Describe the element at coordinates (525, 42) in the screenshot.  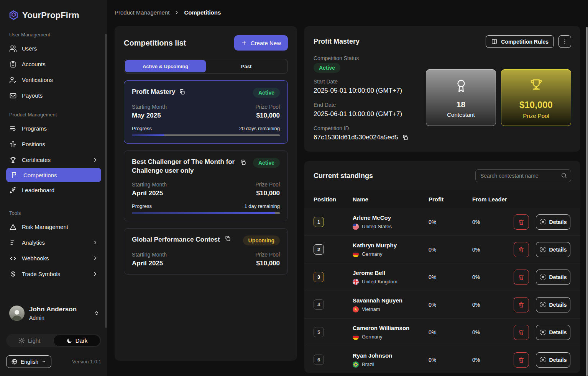
I see `competition-rules-label: Competition Rules` at that location.